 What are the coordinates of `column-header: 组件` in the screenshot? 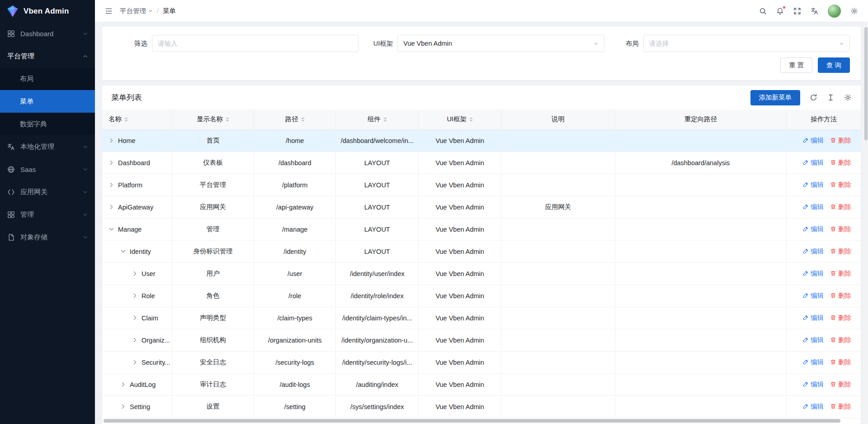 It's located at (377, 119).